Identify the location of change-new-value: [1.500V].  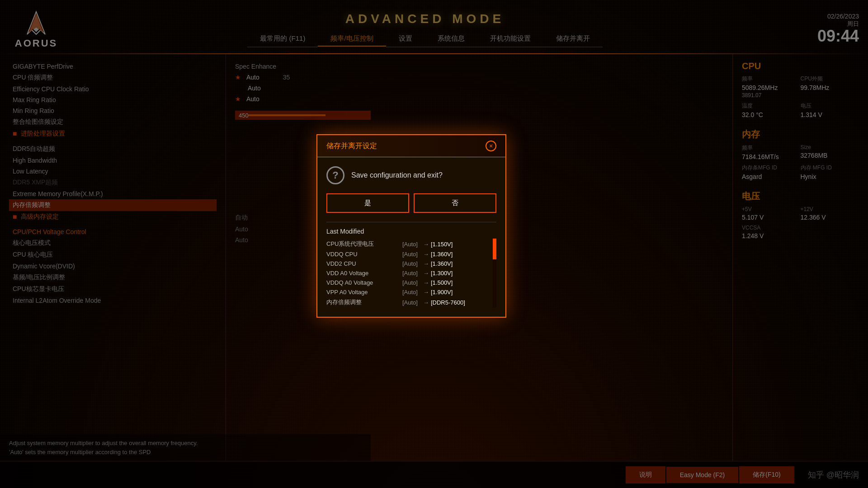
(442, 283).